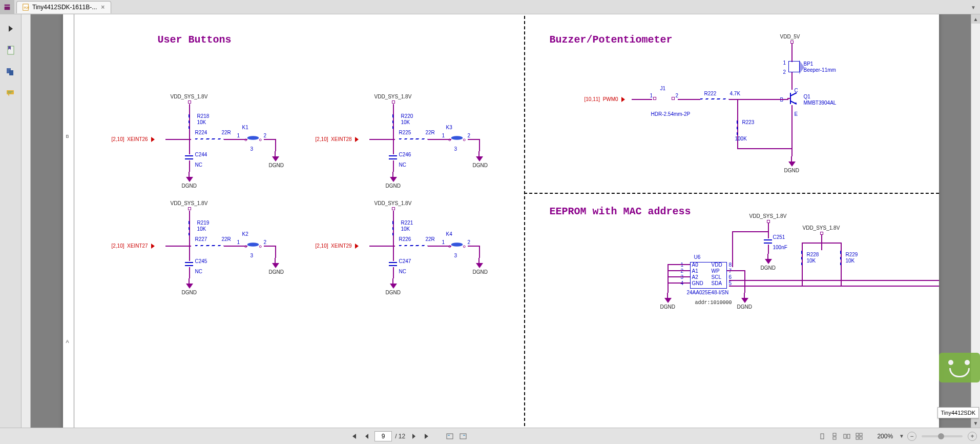  What do you see at coordinates (942, 436) in the screenshot?
I see `zoom-slider` at bounding box center [942, 436].